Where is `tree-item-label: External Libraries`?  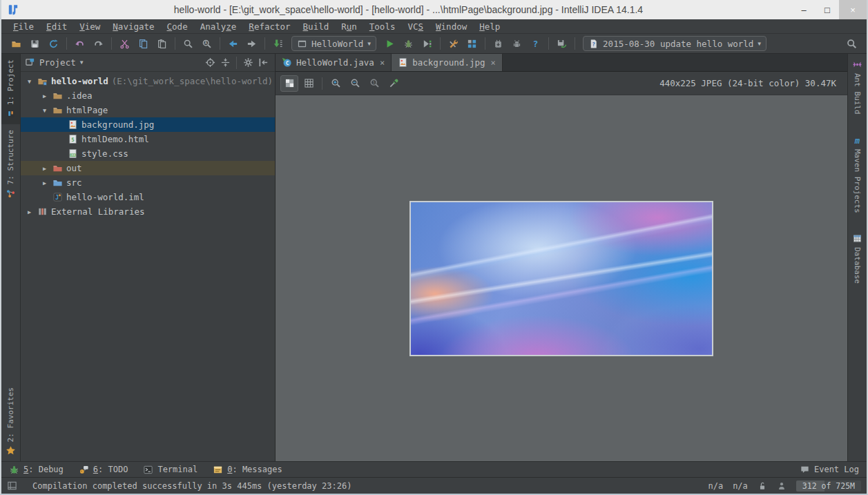
tree-item-label: External Libraries is located at coordinates (98, 211).